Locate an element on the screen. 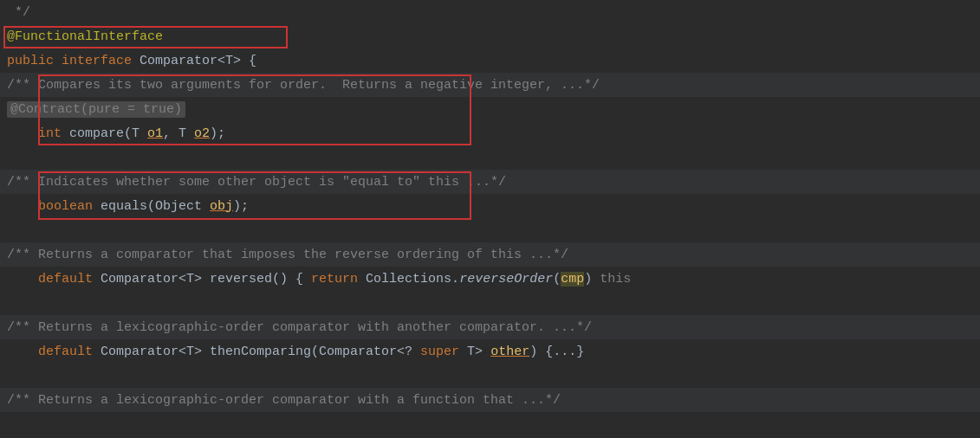 This screenshot has width=980, height=438. line-thencomparing-comment: /** Returns a lexicographic-order compar… is located at coordinates (490, 327).